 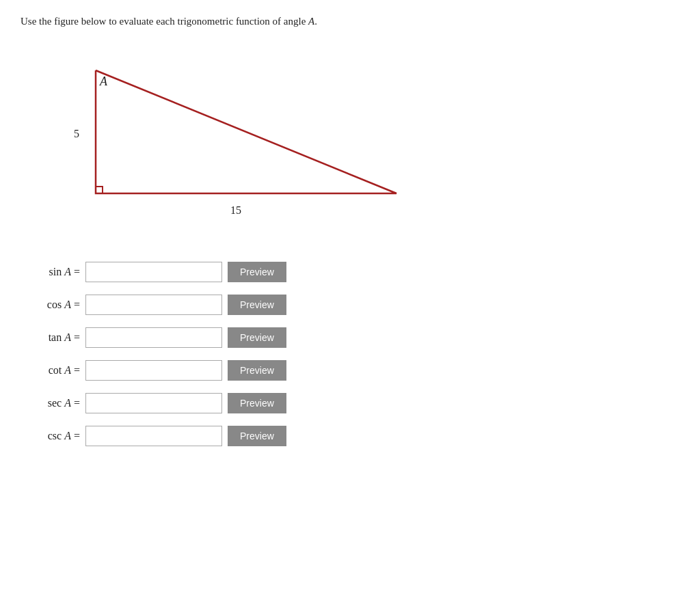 I want to click on tan-row: tan A = Preview, so click(x=351, y=338).